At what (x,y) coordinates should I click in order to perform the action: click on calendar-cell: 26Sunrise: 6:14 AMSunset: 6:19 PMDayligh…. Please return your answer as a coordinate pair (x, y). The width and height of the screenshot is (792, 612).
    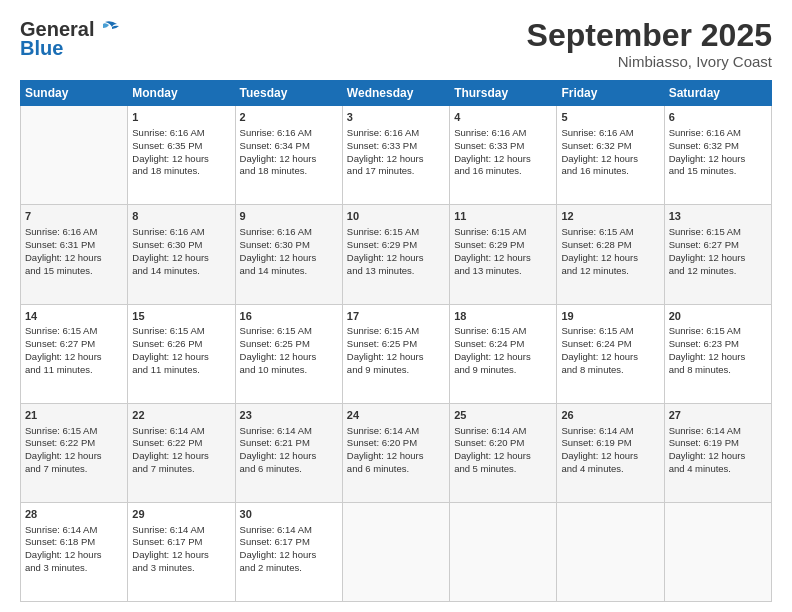
    Looking at the image, I should click on (610, 452).